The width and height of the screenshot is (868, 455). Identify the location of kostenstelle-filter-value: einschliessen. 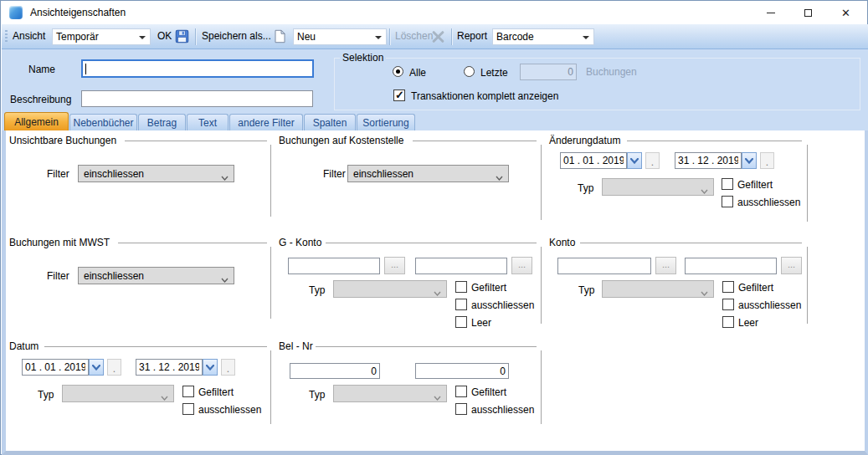
(383, 174).